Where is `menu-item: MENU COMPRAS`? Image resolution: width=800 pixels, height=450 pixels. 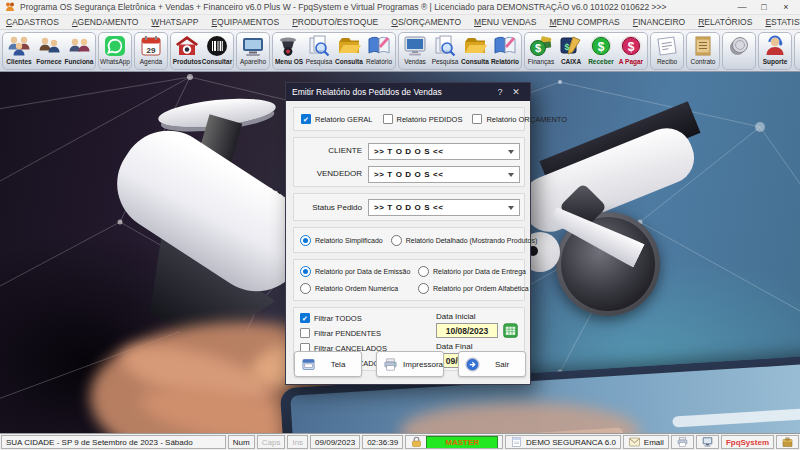
menu-item: MENU COMPRAS is located at coordinates (584, 22).